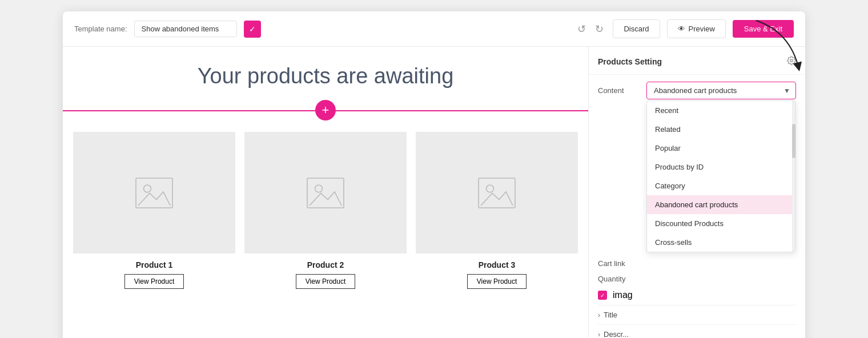 This screenshot has height=338, width=868. What do you see at coordinates (600, 29) in the screenshot?
I see `redo-button: ↻` at bounding box center [600, 29].